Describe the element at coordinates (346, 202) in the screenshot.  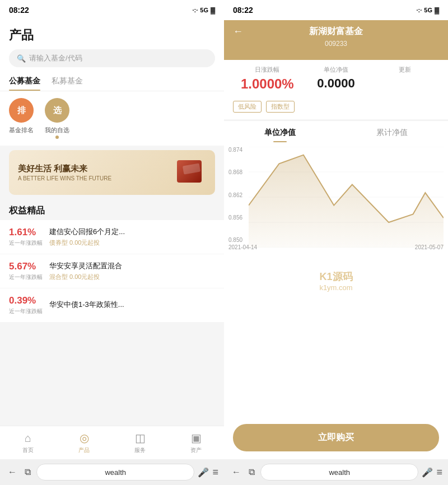
I see `chart-fill` at that location.